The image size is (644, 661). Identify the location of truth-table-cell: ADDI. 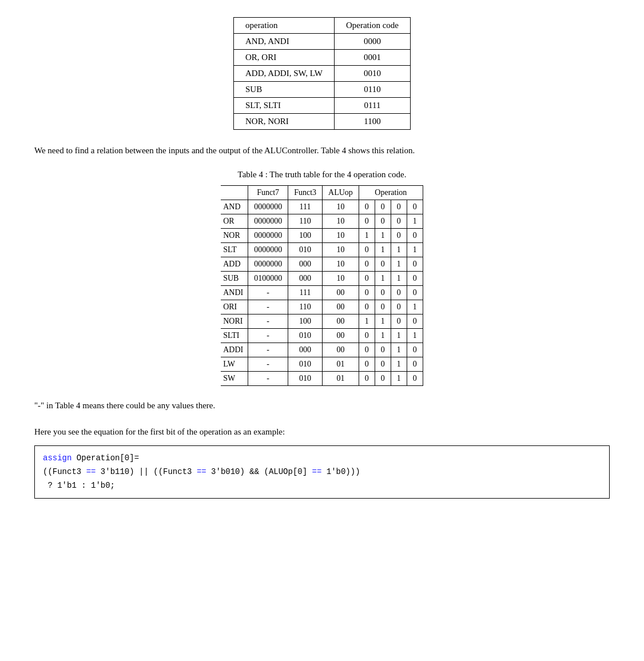
(234, 350).